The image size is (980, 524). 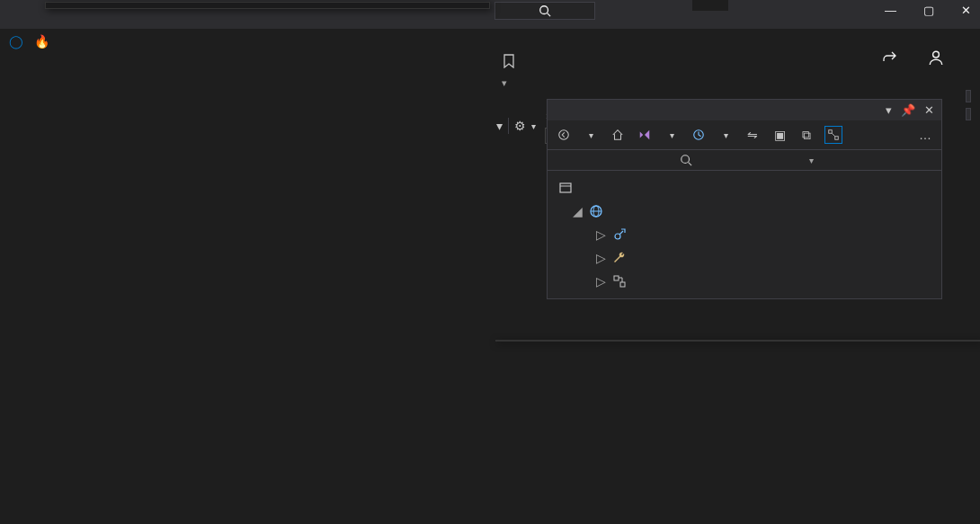 I want to click on back-icon: ◯, so click(x=16, y=41).